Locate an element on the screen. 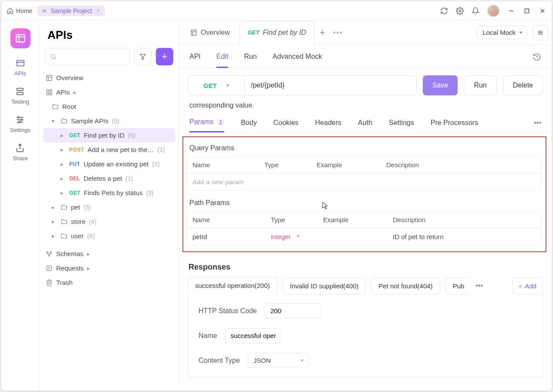  save-button: Save is located at coordinates (440, 85).